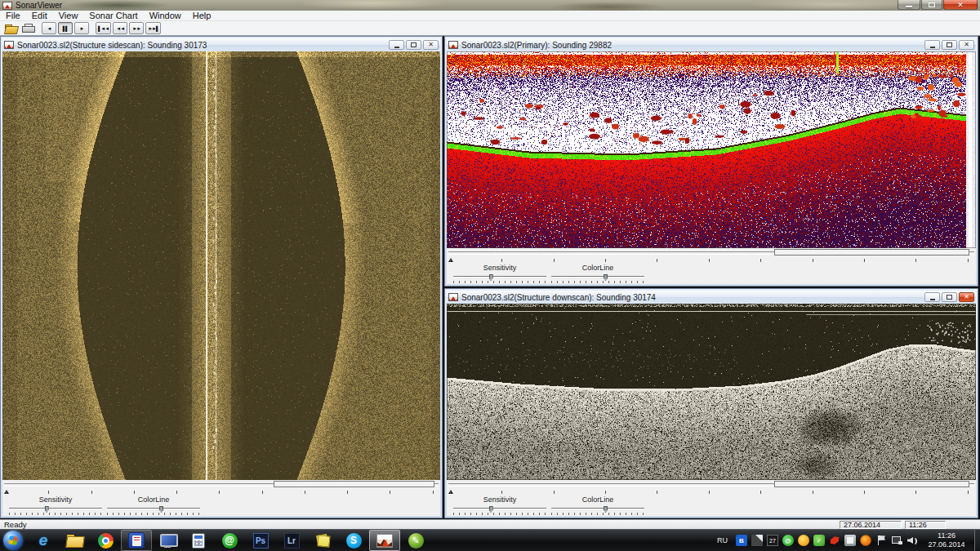 Image resolution: width=980 pixels, height=551 pixels. I want to click on tray-download-icon, so click(835, 540).